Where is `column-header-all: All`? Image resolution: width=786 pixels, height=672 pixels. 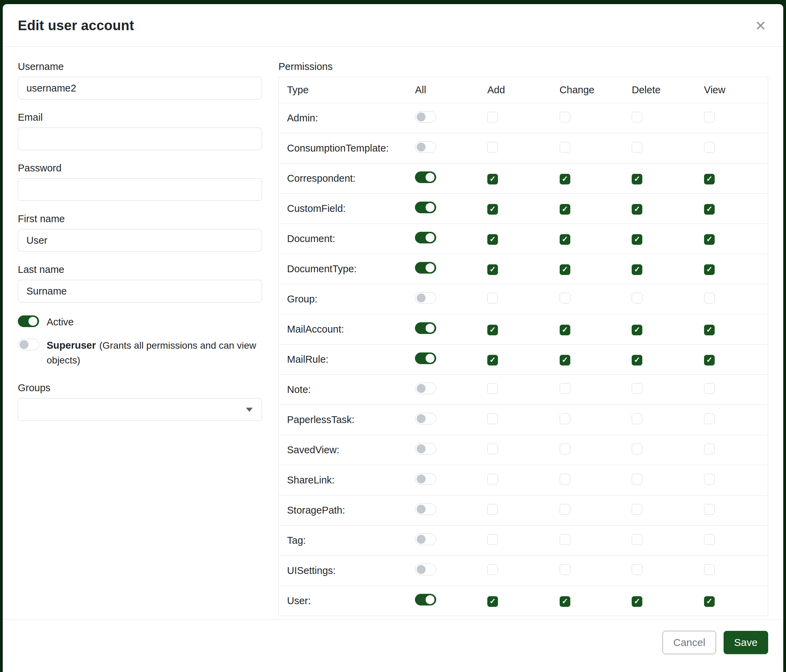 column-header-all: All is located at coordinates (443, 90).